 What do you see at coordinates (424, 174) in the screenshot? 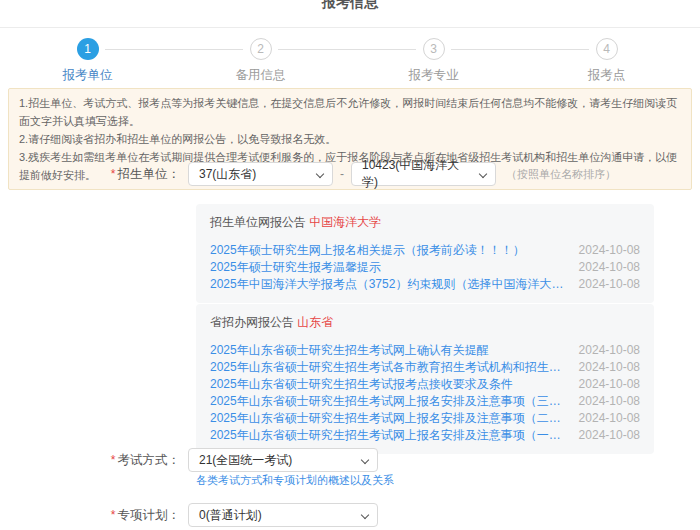
I see `unit-select: 10423(中国海洋大学)` at bounding box center [424, 174].